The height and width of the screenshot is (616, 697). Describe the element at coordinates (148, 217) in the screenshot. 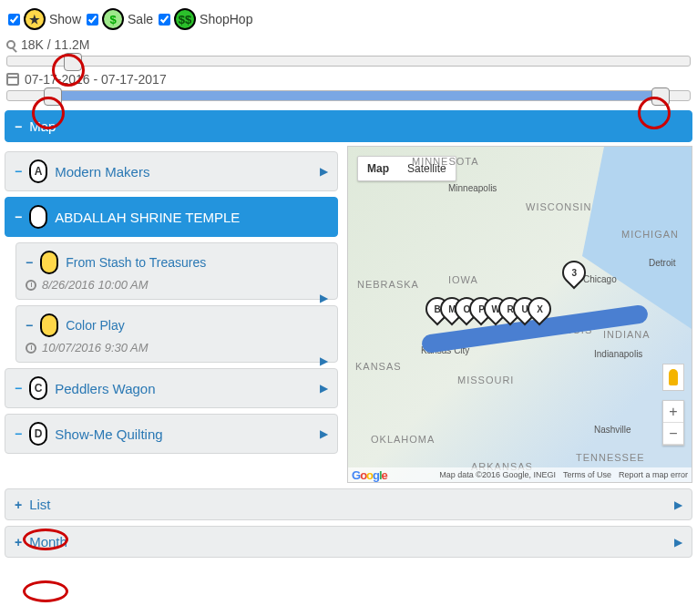

I see `location-b-name: ABDALLAH SHRINE TEMPLE` at that location.